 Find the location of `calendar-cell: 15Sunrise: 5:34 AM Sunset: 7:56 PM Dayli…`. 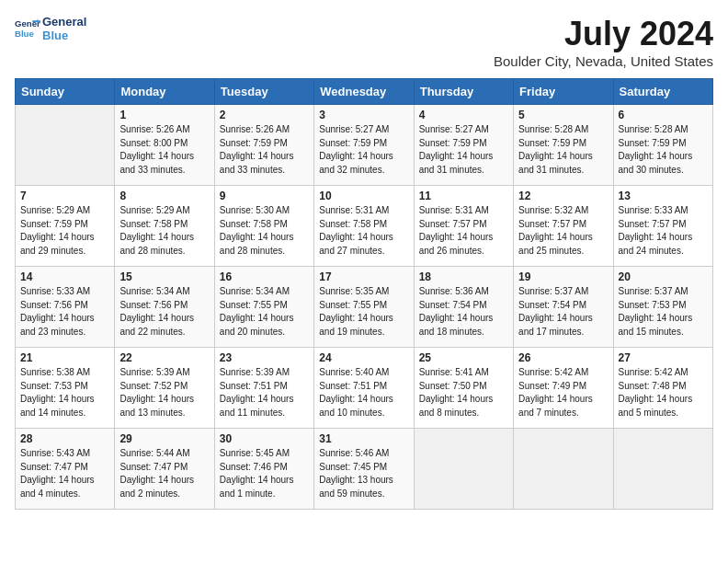

calendar-cell: 15Sunrise: 5:34 AM Sunset: 7:56 PM Dayli… is located at coordinates (165, 307).